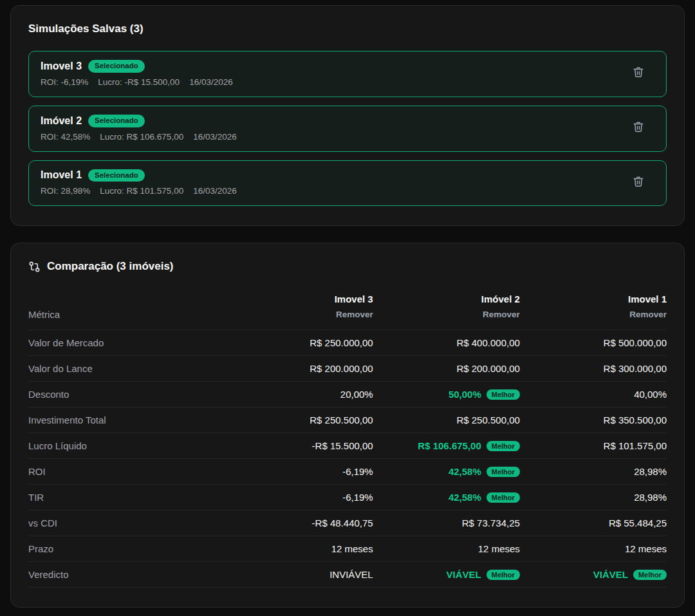 This screenshot has width=695, height=616. What do you see at coordinates (300, 299) in the screenshot?
I see `column-name: Imovel 3` at bounding box center [300, 299].